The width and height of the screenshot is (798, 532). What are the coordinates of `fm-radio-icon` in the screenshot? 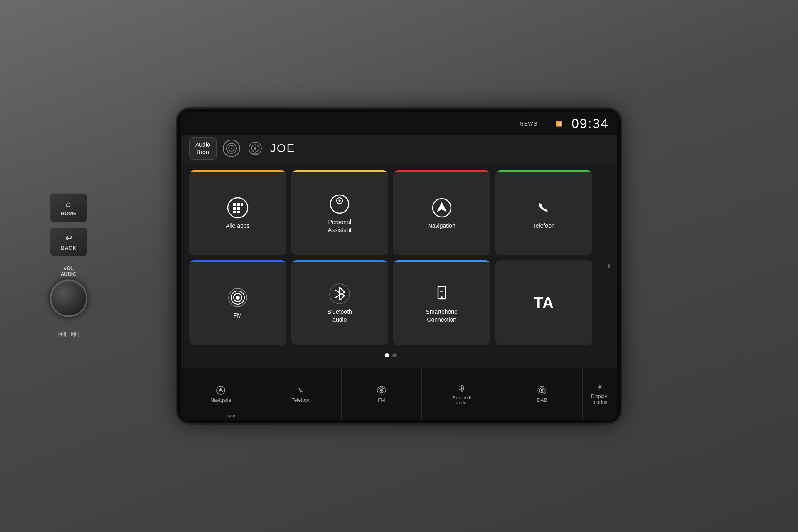 It's located at (238, 298).